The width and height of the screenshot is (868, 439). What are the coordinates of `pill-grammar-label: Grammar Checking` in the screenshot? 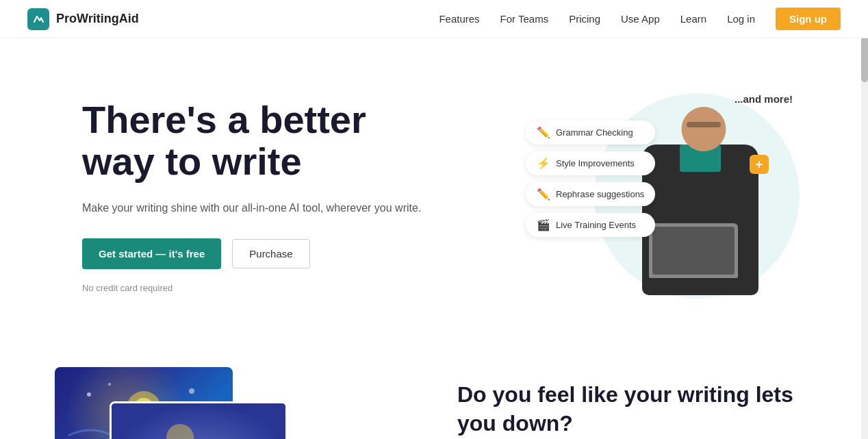 It's located at (594, 133).